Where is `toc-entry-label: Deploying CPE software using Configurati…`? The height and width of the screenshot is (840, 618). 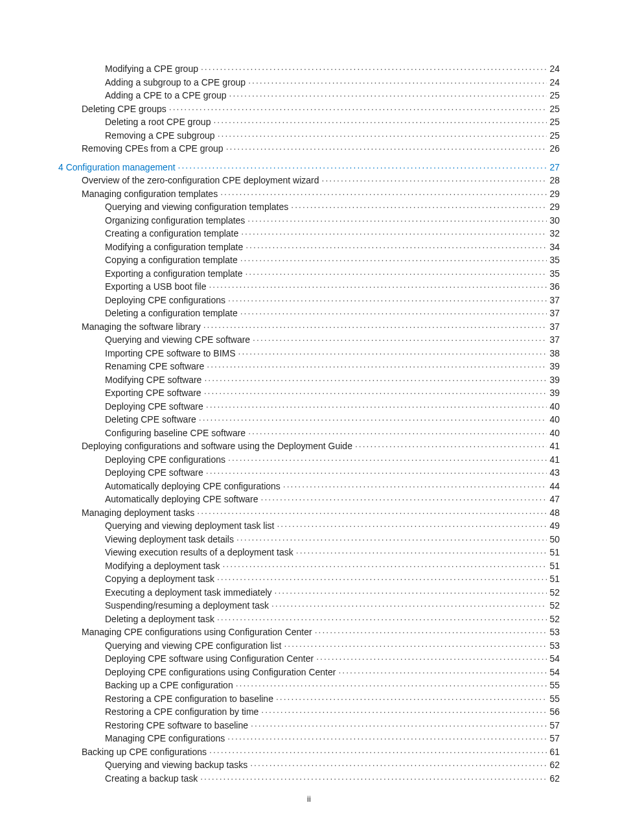 toc-entry-label: Deploying CPE software using Configurati… is located at coordinates (209, 659).